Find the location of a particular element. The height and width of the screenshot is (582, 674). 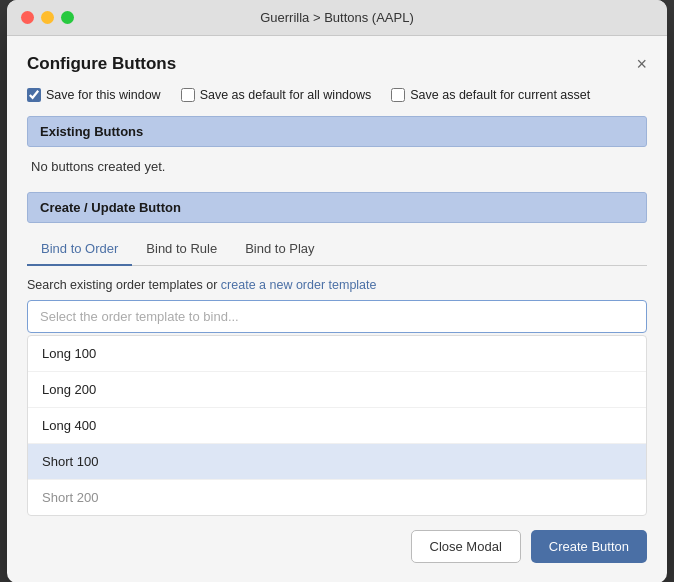

search-input is located at coordinates (337, 316).